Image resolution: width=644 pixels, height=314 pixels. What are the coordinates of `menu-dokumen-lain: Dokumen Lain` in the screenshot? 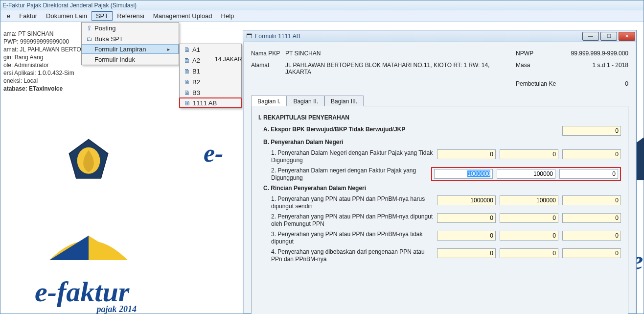 It's located at (67, 16).